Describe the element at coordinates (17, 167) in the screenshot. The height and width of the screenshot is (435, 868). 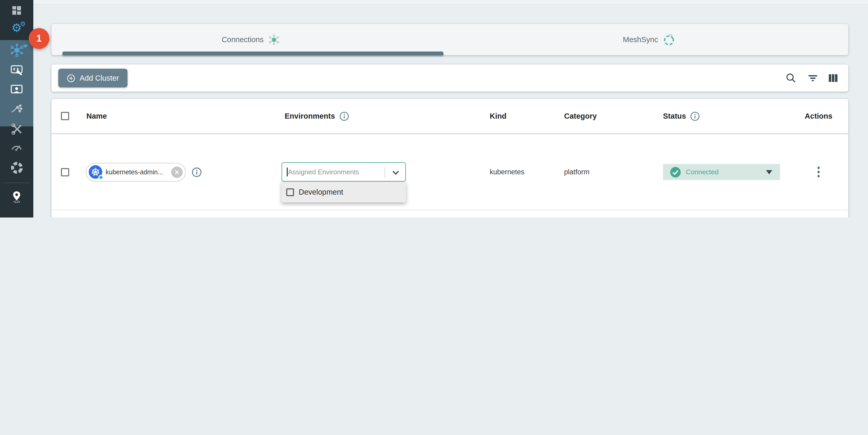
I see `extensions-icon` at that location.